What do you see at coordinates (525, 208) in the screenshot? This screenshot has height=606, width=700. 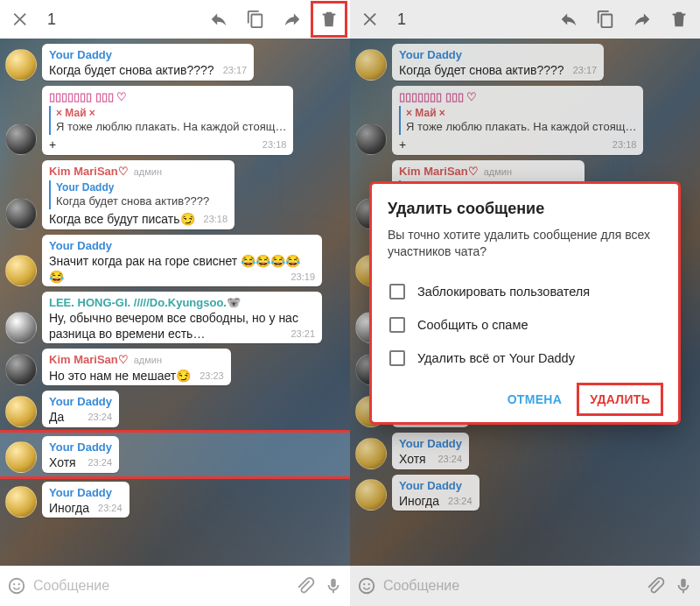 I see `dialog-title: Удалить сообщение` at bounding box center [525, 208].